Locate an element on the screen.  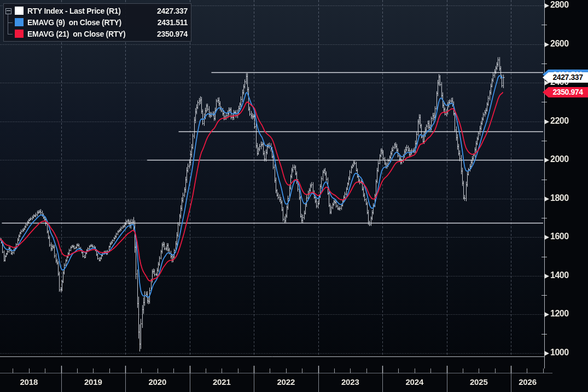
y-axis-label: 1200 is located at coordinates (560, 314).